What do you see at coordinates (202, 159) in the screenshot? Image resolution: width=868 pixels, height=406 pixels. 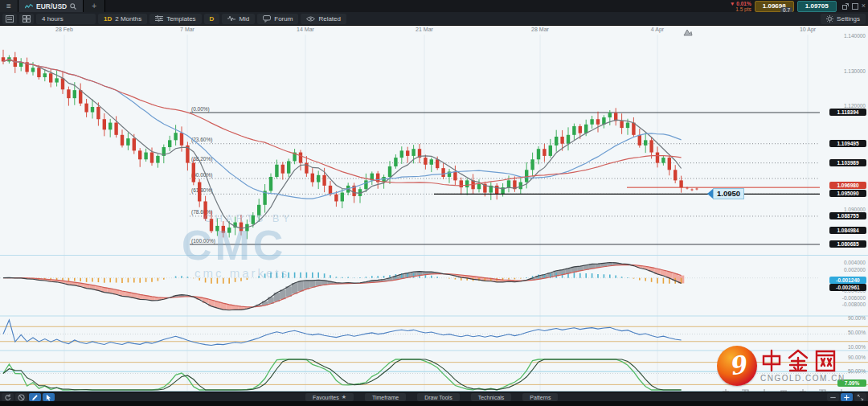 I see `fib-level-label: (38.20%)` at bounding box center [202, 159].